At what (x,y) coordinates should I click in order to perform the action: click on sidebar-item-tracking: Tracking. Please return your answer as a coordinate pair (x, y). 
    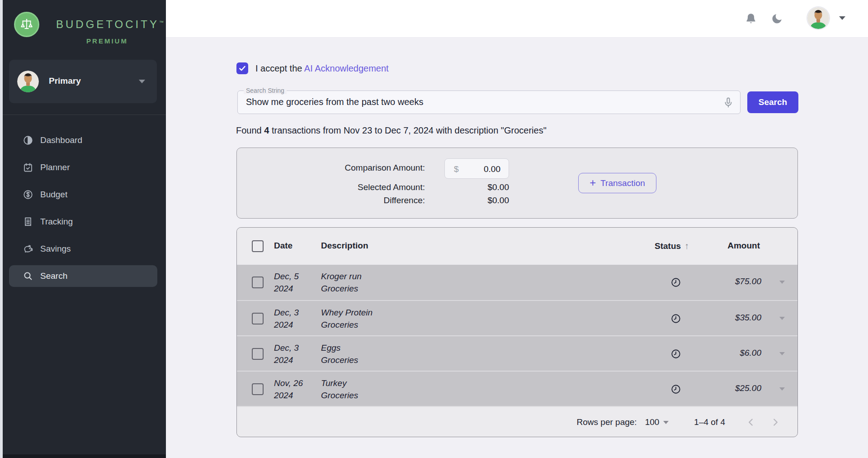
    Looking at the image, I should click on (83, 222).